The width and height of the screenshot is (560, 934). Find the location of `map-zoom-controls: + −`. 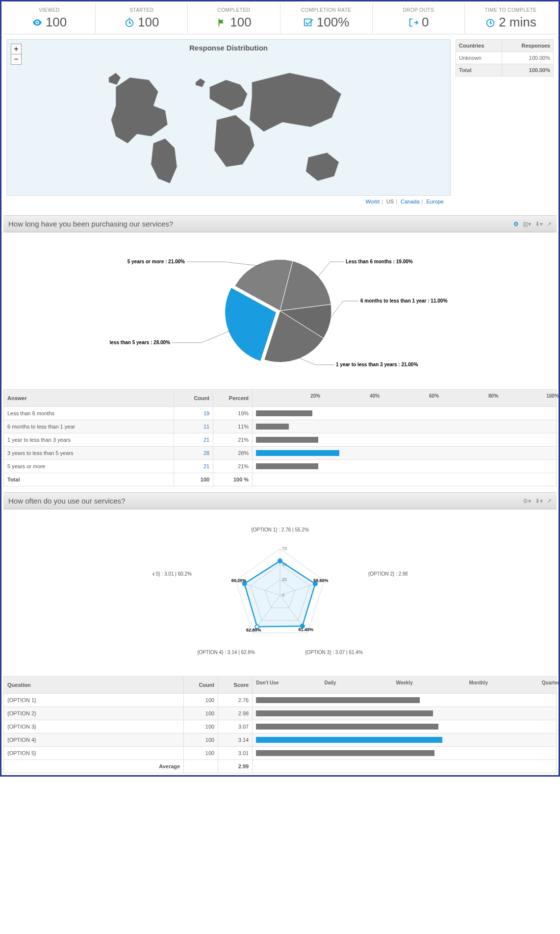

map-zoom-controls: + − is located at coordinates (16, 54).